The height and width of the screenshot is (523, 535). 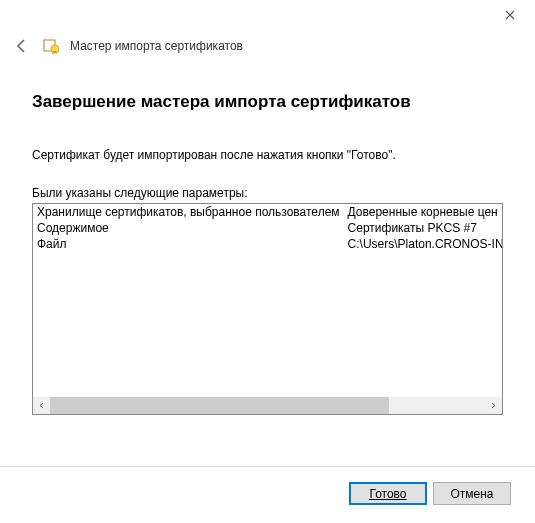 I want to click on close-button, so click(x=510, y=15).